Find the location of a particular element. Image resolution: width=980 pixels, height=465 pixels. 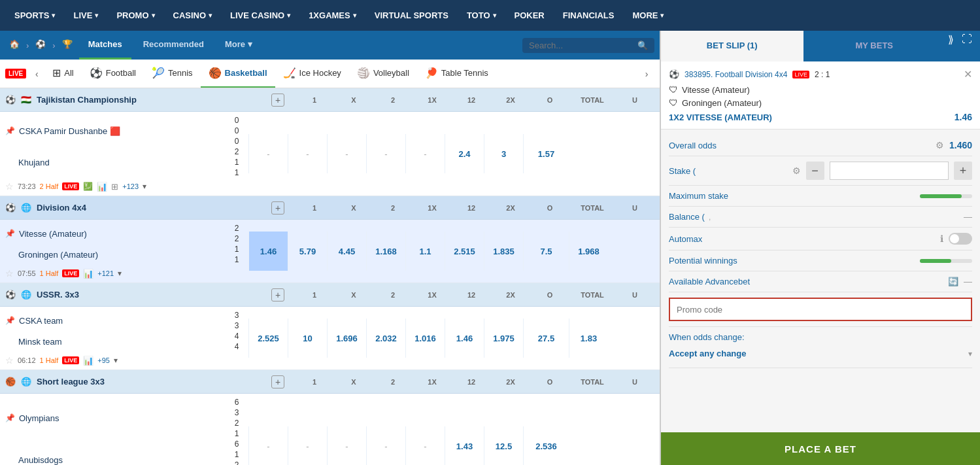

odd-x: - is located at coordinates (307, 154).